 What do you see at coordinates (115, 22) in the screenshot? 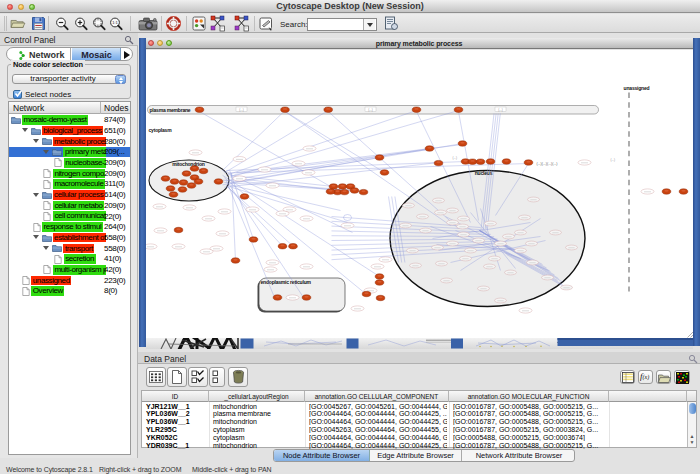
I see `svg-text: 1:1` at bounding box center [115, 22].